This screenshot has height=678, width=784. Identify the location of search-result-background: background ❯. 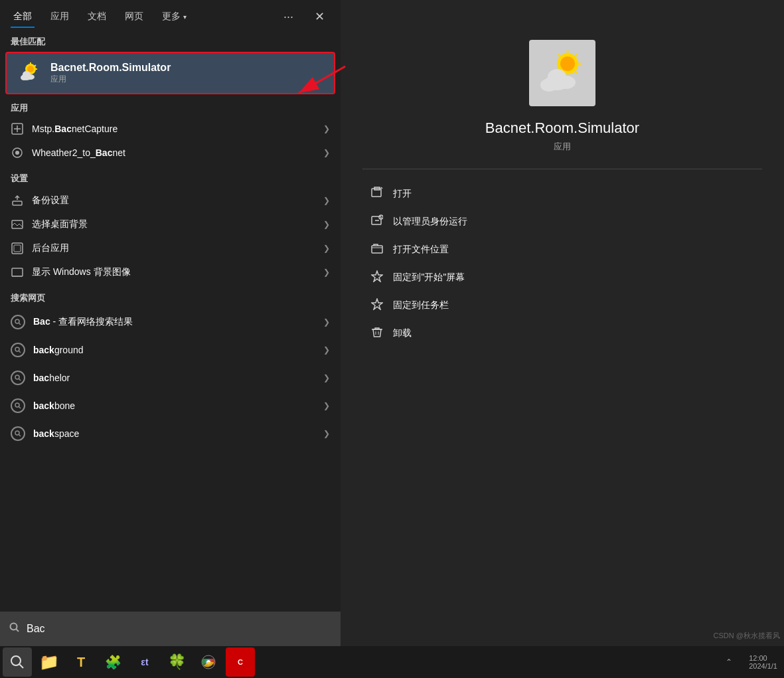
(170, 350).